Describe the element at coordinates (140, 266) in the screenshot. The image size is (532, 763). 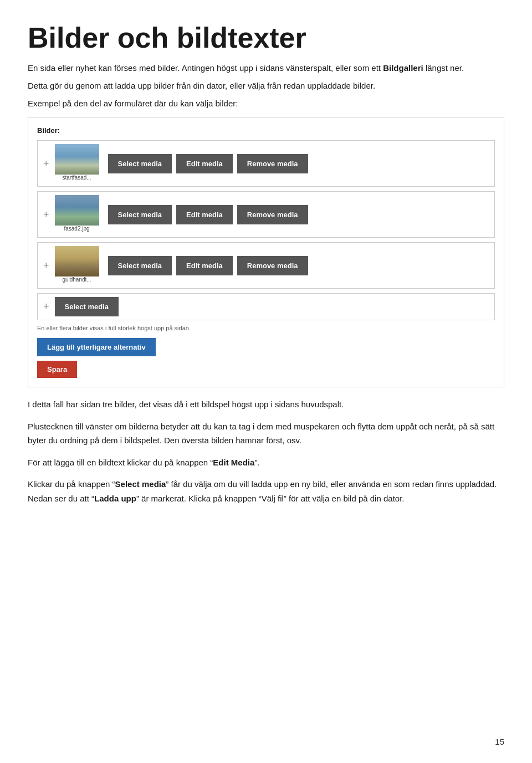
I see `select-media-button-3: Select media` at that location.